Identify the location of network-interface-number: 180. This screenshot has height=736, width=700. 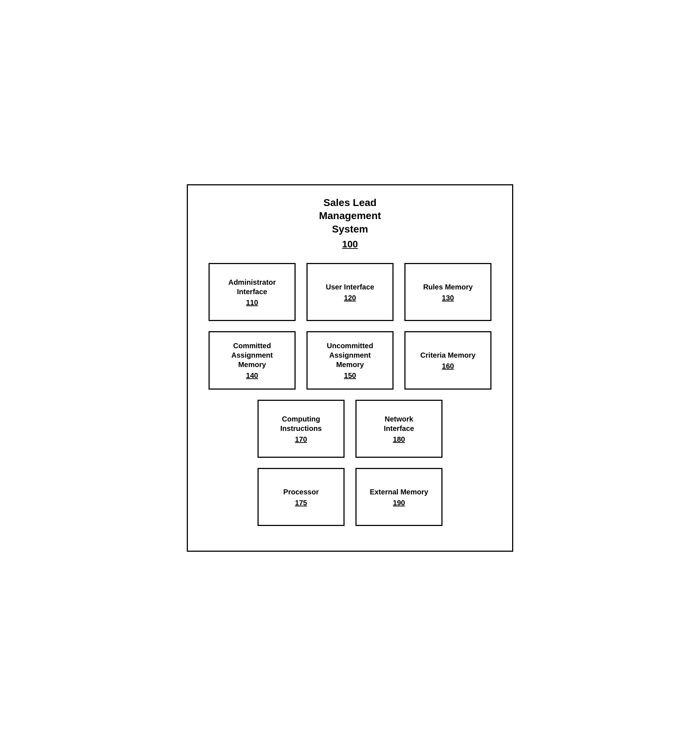
(399, 440).